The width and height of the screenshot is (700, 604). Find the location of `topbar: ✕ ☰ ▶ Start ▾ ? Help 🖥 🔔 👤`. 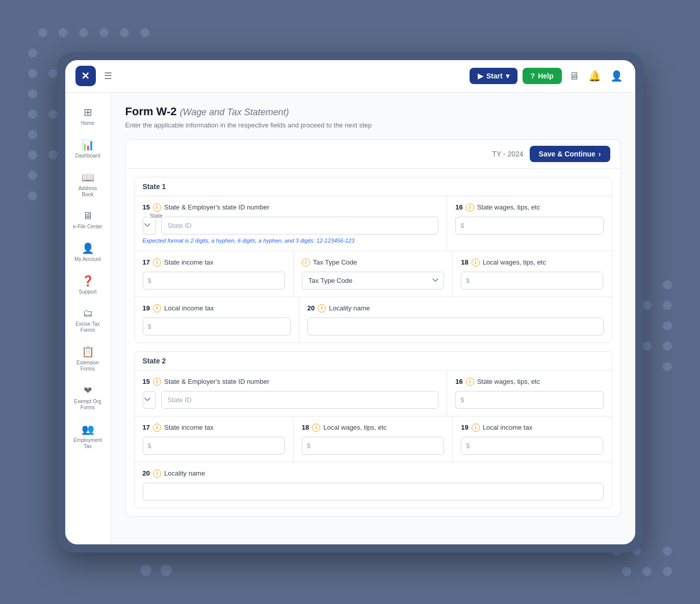

topbar: ✕ ☰ ▶ Start ▾ ? Help 🖥 🔔 👤 is located at coordinates (350, 76).